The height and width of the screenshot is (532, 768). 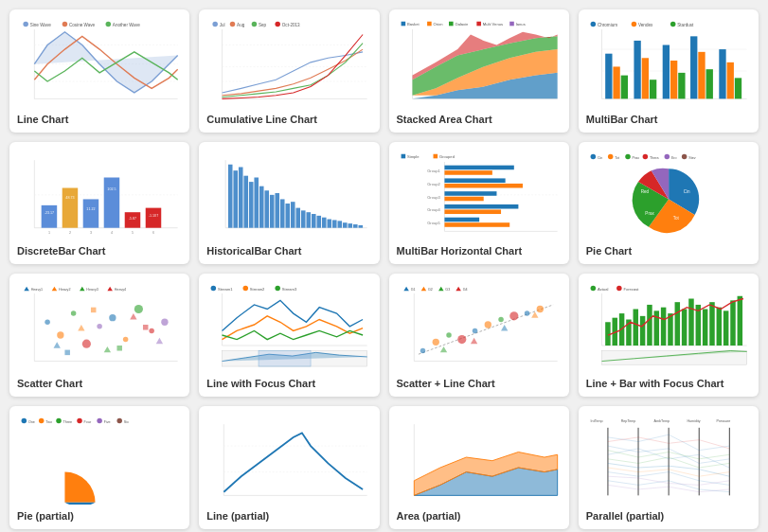 What do you see at coordinates (669, 71) in the screenshot?
I see `card-multibar-chart: Chromium Vendex Stardust` at bounding box center [669, 71].